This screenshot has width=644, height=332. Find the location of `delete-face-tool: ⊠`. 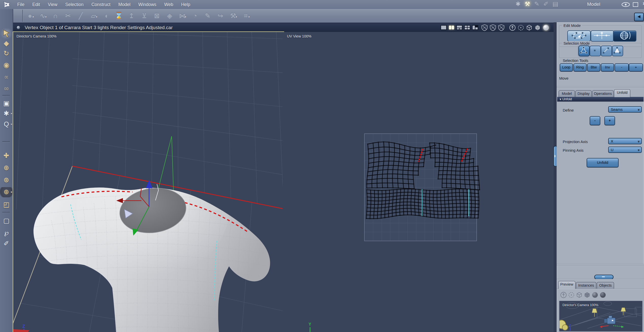

delete-face-tool: ⊠ is located at coordinates (157, 16).